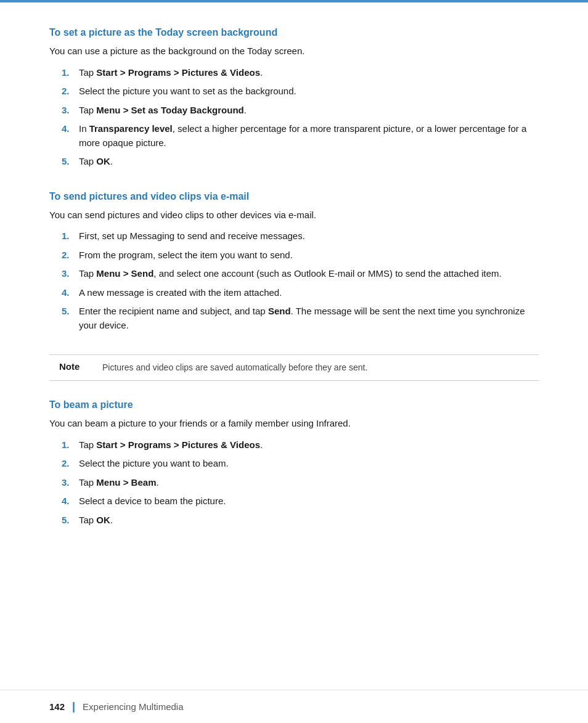 Image resolution: width=588 pixels, height=723 pixels. Describe the element at coordinates (300, 111) in the screenshot. I see `step-item: 3. Tap Menu > Set as Today Background.` at that location.